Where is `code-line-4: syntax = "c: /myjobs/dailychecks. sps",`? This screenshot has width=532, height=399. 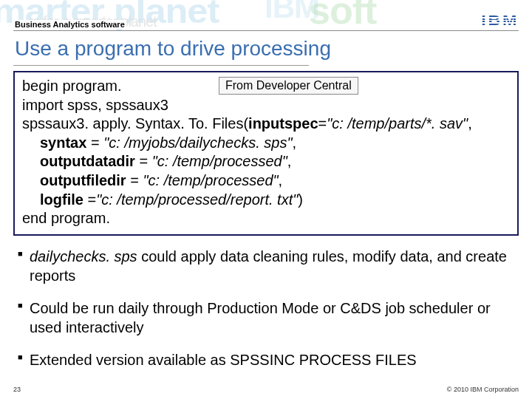 code-line-4: syntax = "c: /myjobs/dailychecks. sps", is located at coordinates (266, 143).